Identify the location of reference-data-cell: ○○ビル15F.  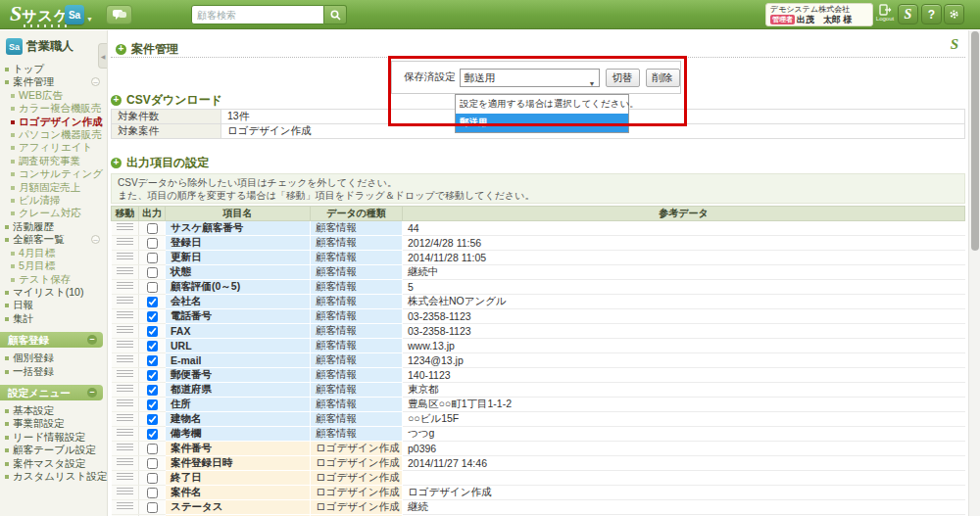
(684, 419).